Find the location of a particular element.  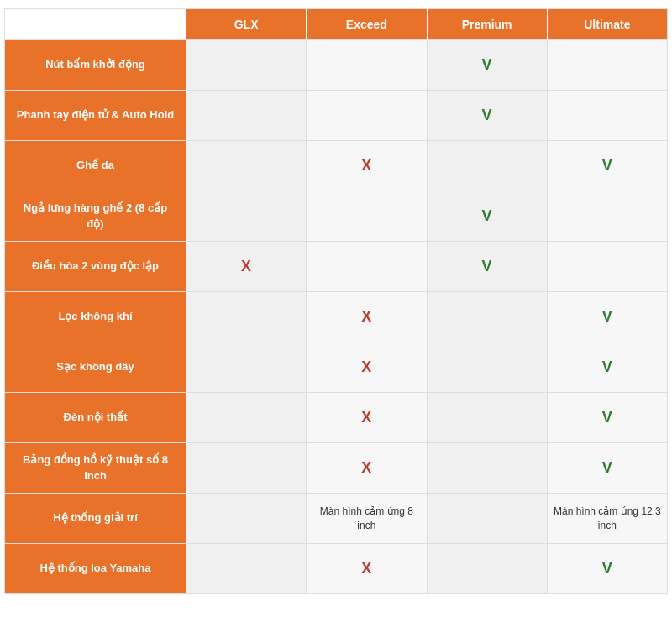

header-empty is located at coordinates (96, 24).